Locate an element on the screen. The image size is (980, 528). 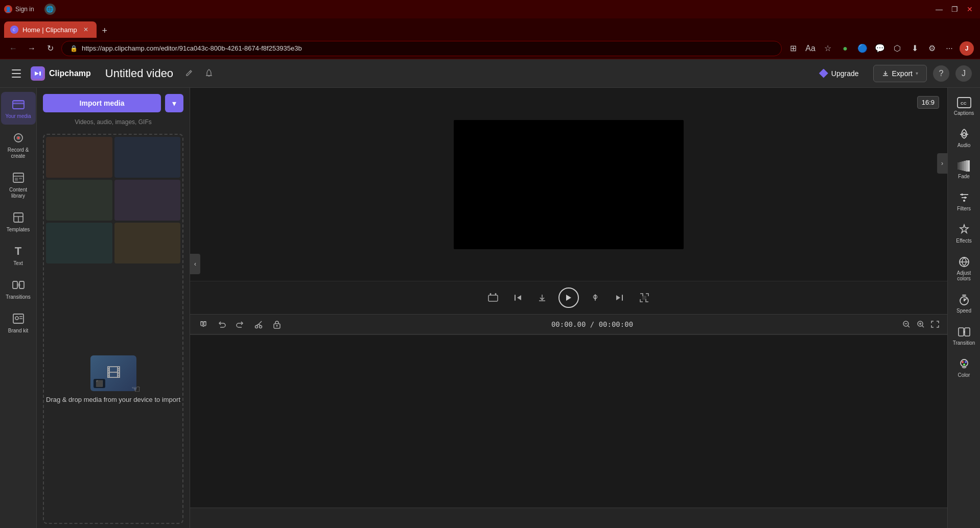
magnet-tool-button is located at coordinates (203, 324).